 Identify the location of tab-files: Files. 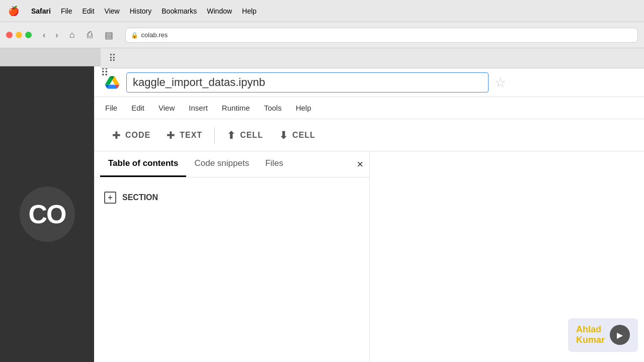
(274, 164).